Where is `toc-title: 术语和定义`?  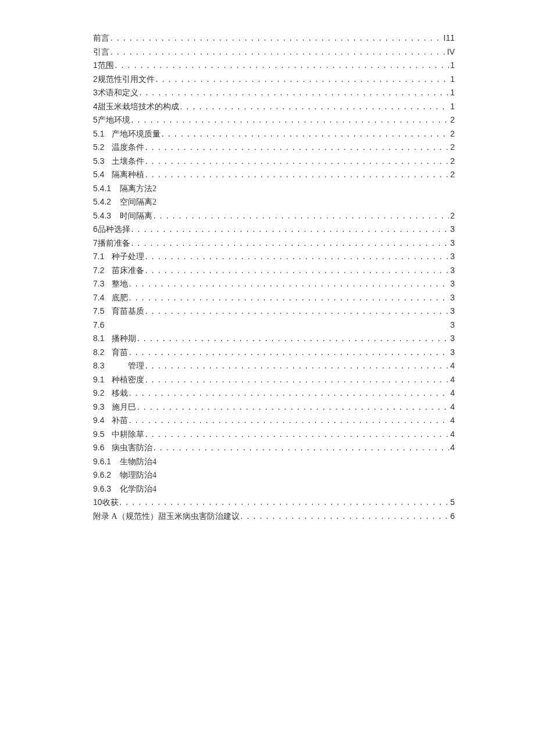
toc-title: 术语和定义 is located at coordinates (118, 93).